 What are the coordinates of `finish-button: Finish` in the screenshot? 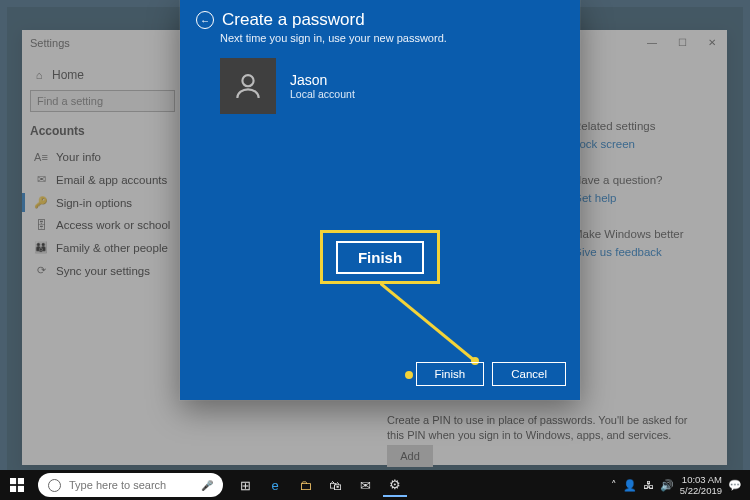 It's located at (450, 374).